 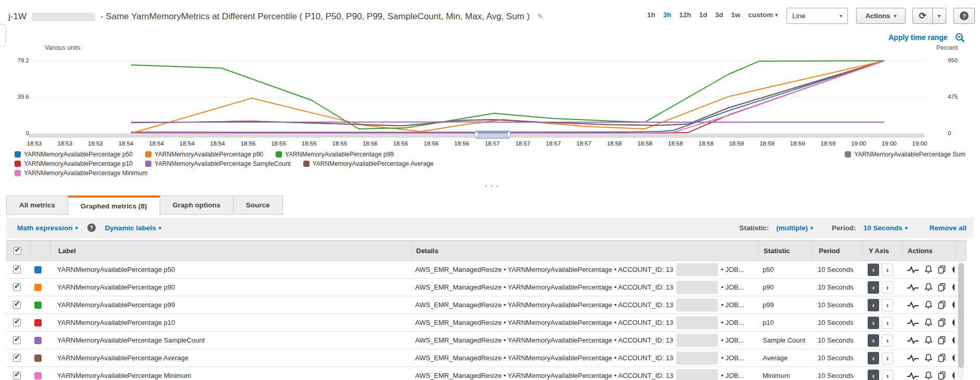 I want to click on label-cell: YARNMemoryAvailablePercentage p90, so click(x=230, y=287).